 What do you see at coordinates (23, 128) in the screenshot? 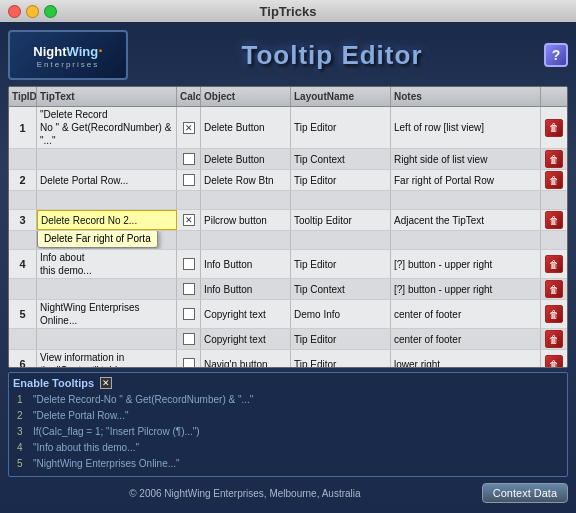
I see `cell-tipid: 1` at bounding box center [23, 128].